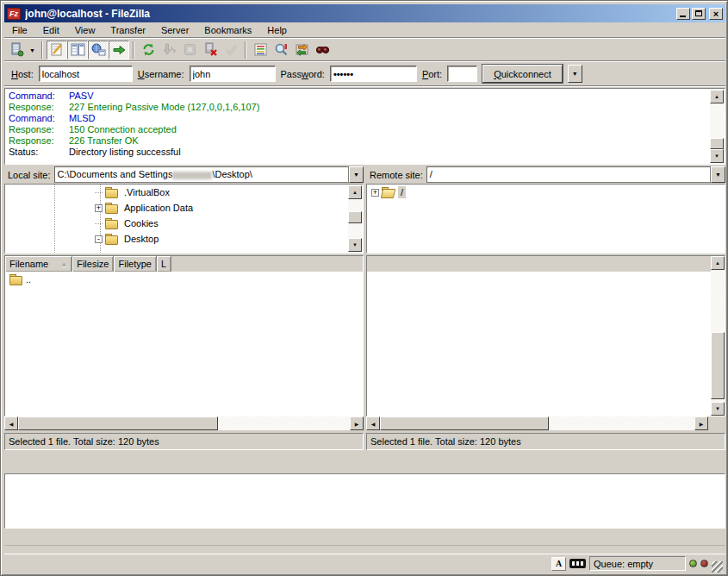 Image resolution: width=728 pixels, height=576 pixels. Describe the element at coordinates (233, 74) in the screenshot. I see `username-input` at that location.